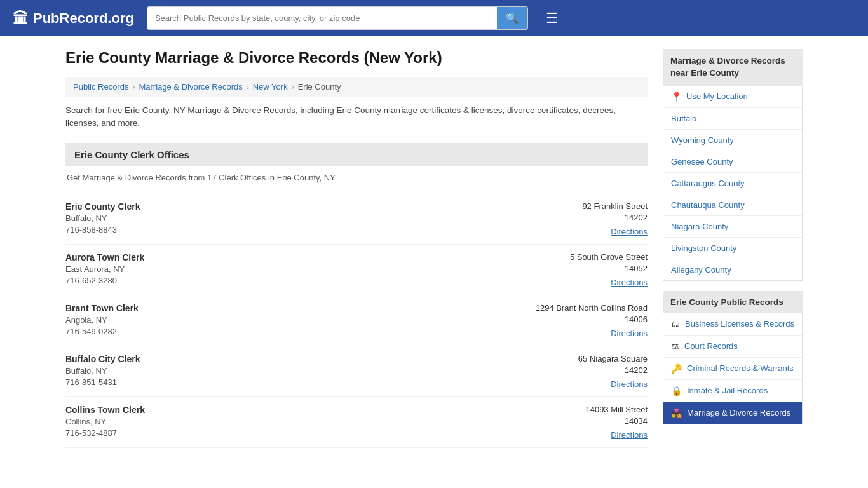  I want to click on search-button: 🔍, so click(512, 18).